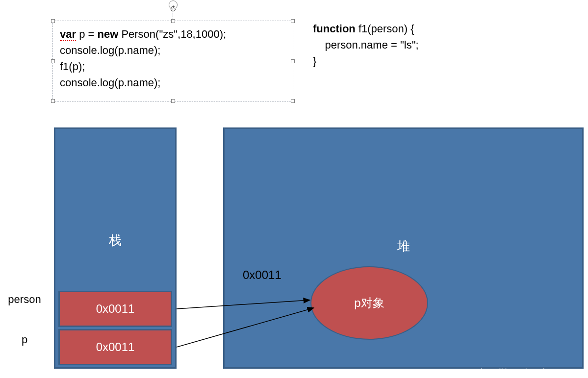 The image size is (588, 378). I want to click on heap-label: 堆, so click(403, 246).